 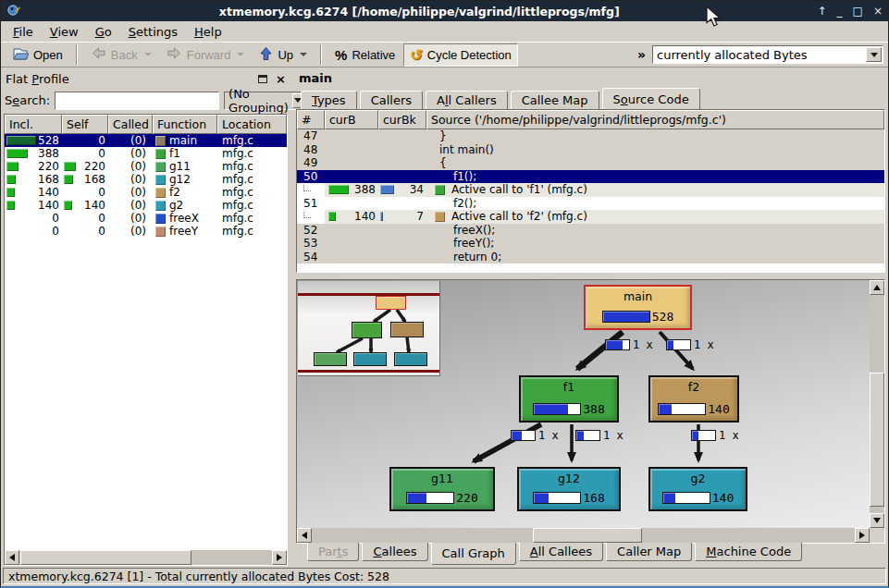 What do you see at coordinates (179, 166) in the screenshot?
I see `function-name: g11` at bounding box center [179, 166].